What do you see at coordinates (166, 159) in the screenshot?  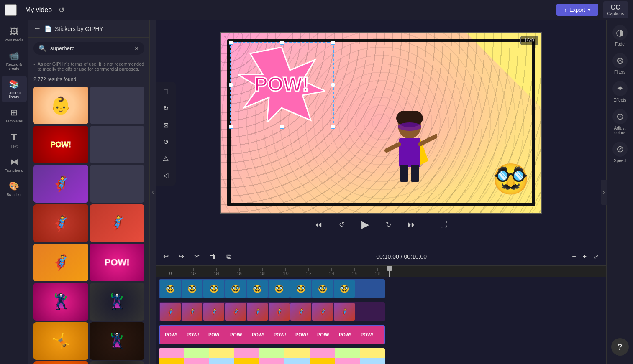 I see `warning-icon: ⚠` at bounding box center [166, 159].